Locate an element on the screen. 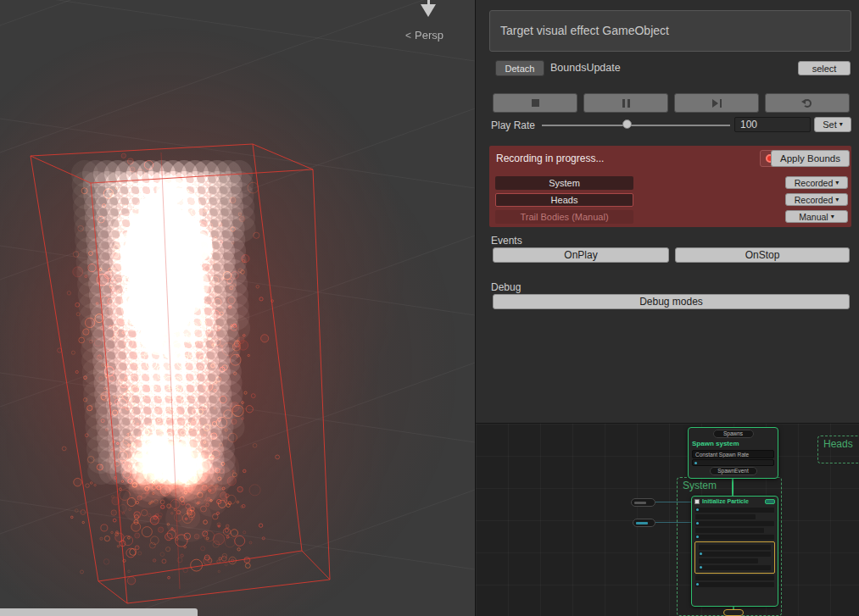 The width and height of the screenshot is (859, 616). node-update-stub is located at coordinates (733, 613).